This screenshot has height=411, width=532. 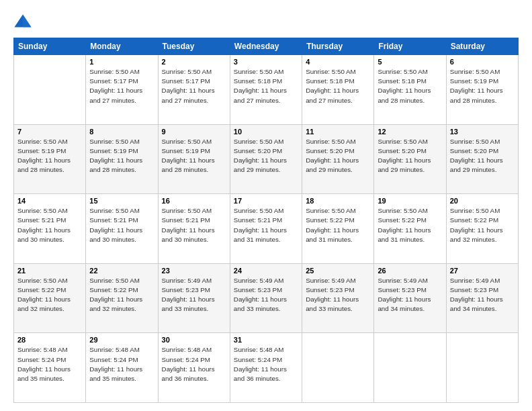 I want to click on day-number: 8, so click(x=122, y=132).